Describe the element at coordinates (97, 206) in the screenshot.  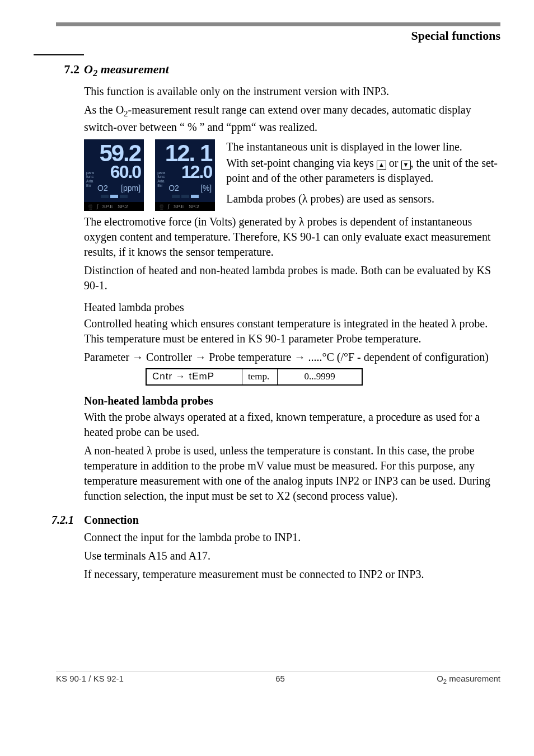
I see `lcd1-f1: ∫` at that location.